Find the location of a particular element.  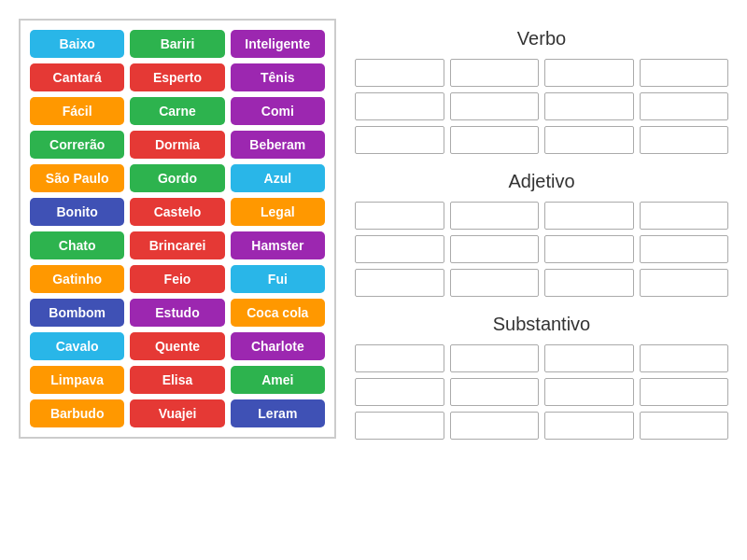

word-chip-barbudo: Barbudo is located at coordinates (77, 413).